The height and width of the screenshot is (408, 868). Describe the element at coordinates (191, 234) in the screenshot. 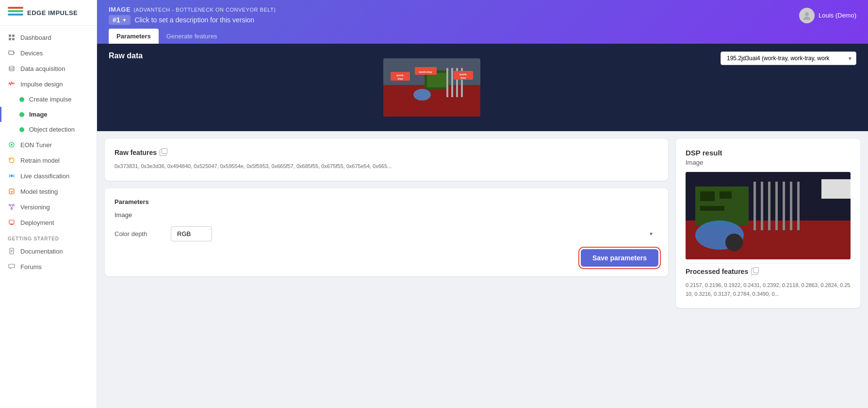

I see `color-depth-select: RGB Grayscale` at that location.